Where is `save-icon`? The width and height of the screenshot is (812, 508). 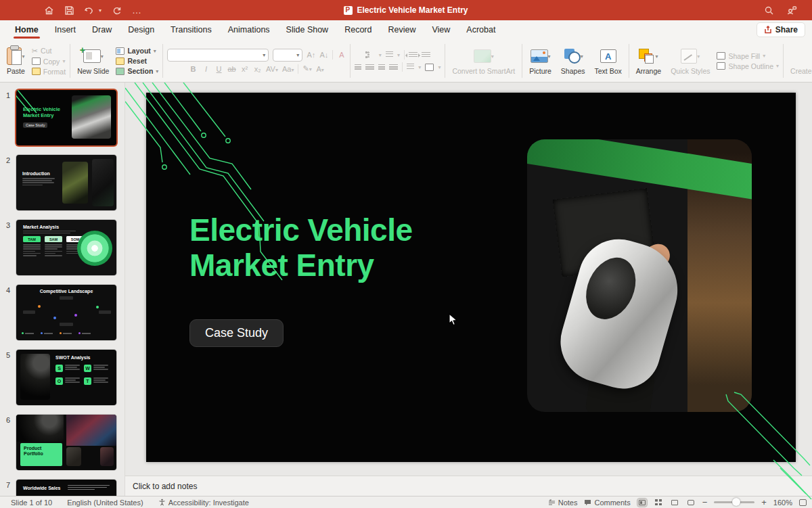
save-icon is located at coordinates (69, 10).